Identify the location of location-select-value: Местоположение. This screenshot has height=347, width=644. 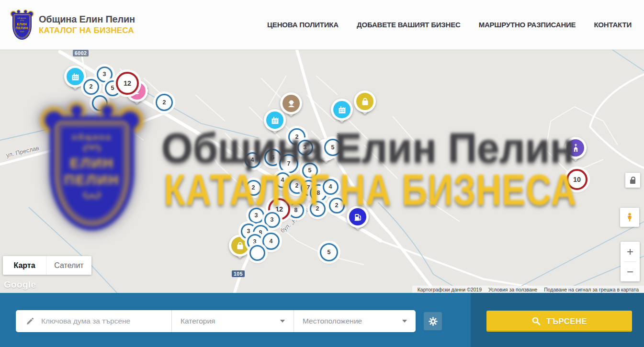
(332, 321).